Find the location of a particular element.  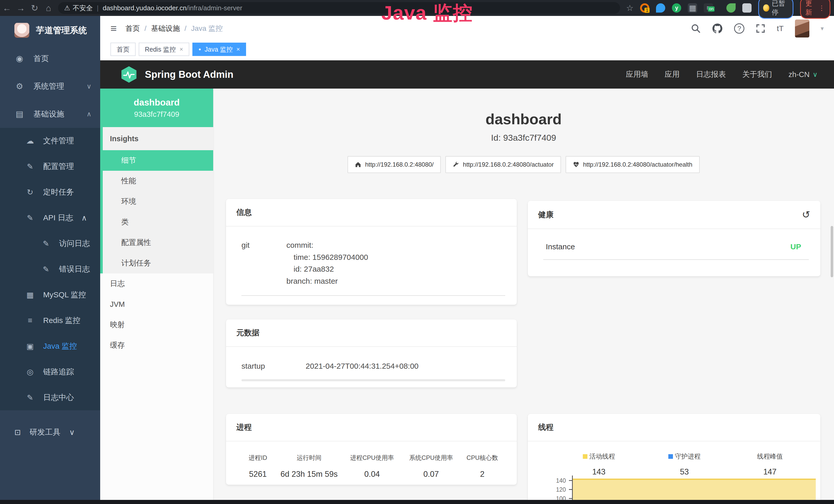

browser-back-icon: ← is located at coordinates (7, 8).